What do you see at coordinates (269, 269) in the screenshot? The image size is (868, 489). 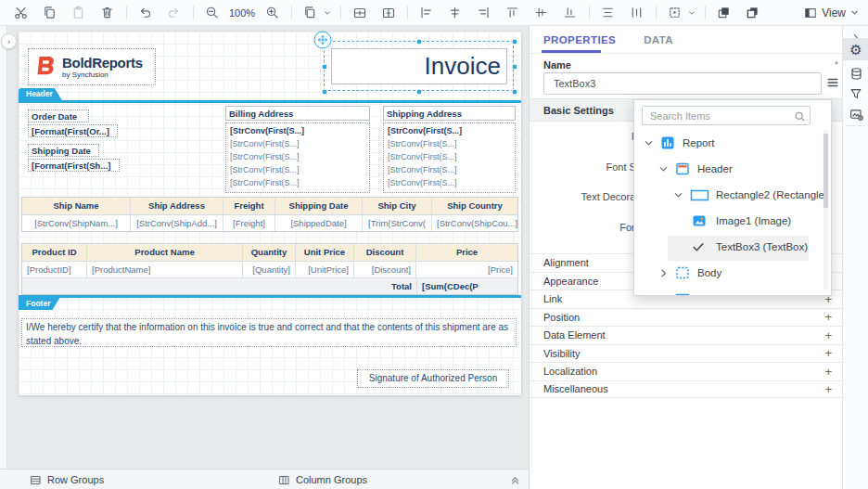 I see `table-cell: [Quantity]` at bounding box center [269, 269].